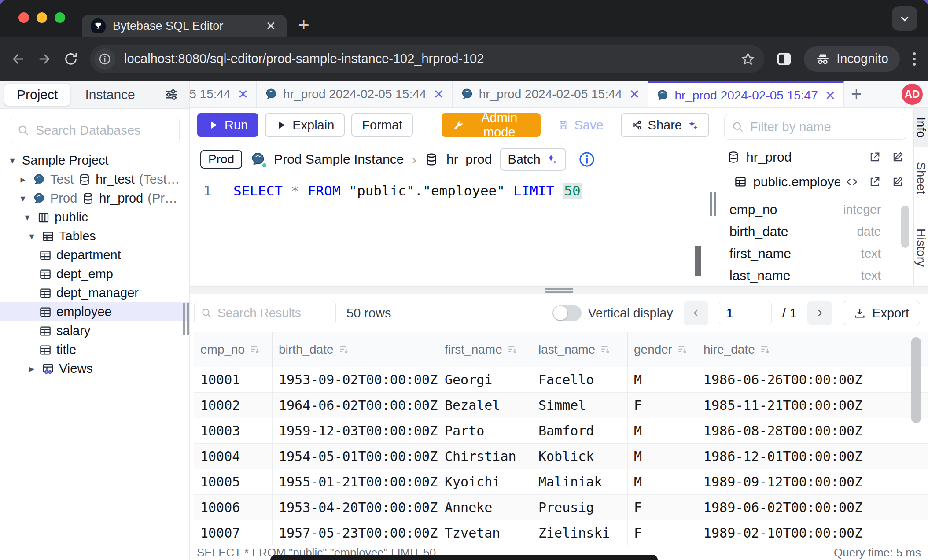 This screenshot has width=928, height=560. I want to click on next-page-button, so click(820, 313).